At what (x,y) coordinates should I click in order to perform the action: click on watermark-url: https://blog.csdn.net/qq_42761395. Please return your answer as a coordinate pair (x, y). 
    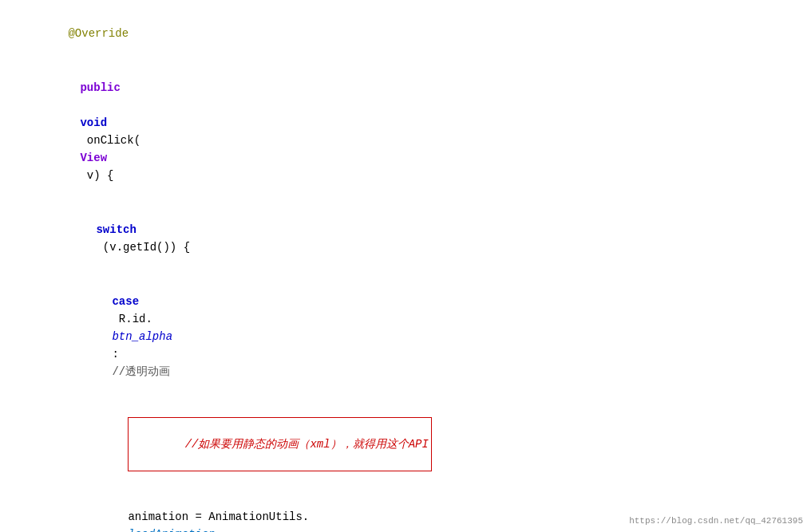
    Looking at the image, I should click on (716, 521).